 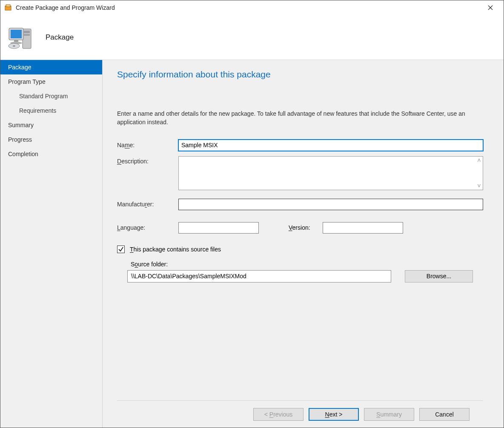 What do you see at coordinates (278, 414) in the screenshot?
I see `previous-button: < Previous` at bounding box center [278, 414].